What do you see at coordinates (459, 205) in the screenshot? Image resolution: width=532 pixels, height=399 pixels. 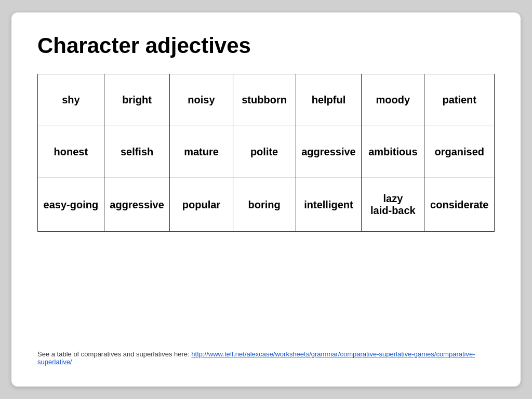 I see `table-cell: considerate` at bounding box center [459, 205].